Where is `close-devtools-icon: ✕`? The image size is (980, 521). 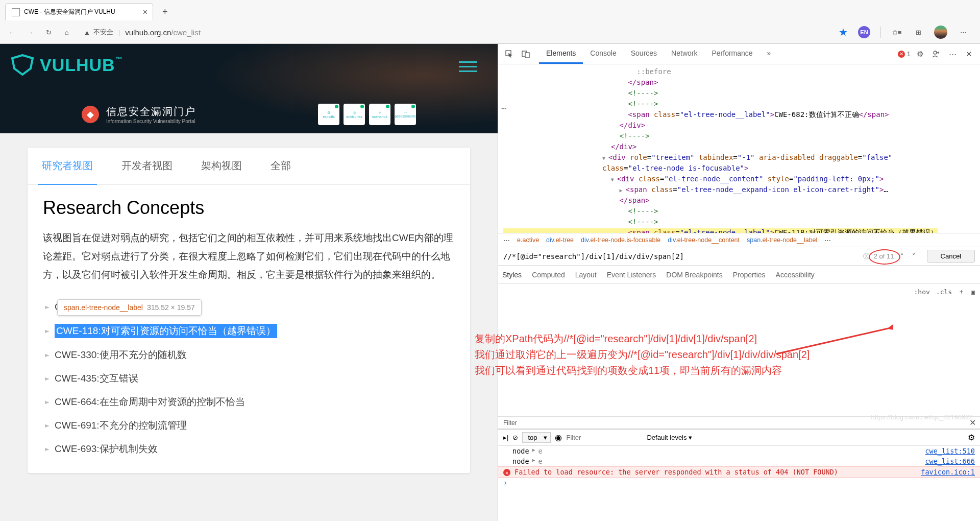 close-devtools-icon: ✕ is located at coordinates (969, 54).